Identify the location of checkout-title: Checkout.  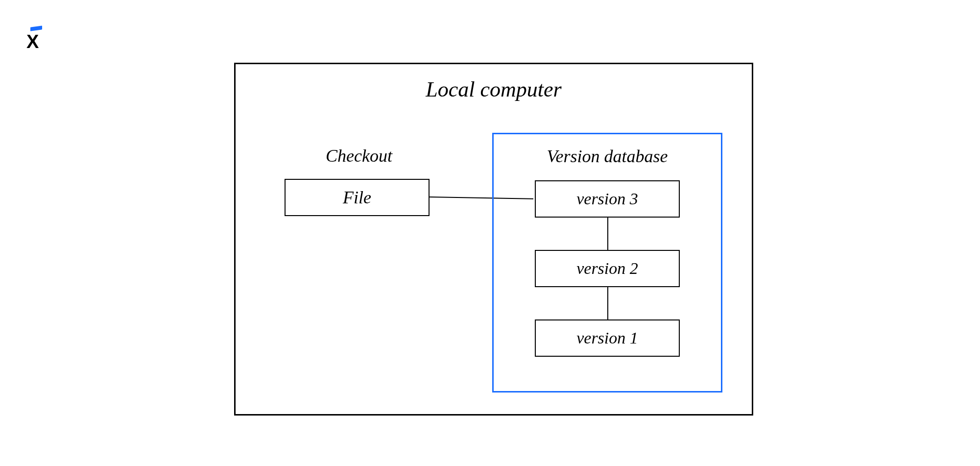
(359, 156).